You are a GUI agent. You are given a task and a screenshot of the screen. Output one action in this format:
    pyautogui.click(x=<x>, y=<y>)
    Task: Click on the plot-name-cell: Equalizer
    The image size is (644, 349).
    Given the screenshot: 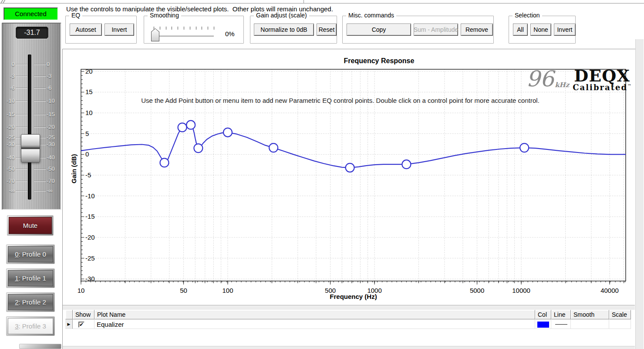 What is the action you would take?
    pyautogui.click(x=315, y=324)
    